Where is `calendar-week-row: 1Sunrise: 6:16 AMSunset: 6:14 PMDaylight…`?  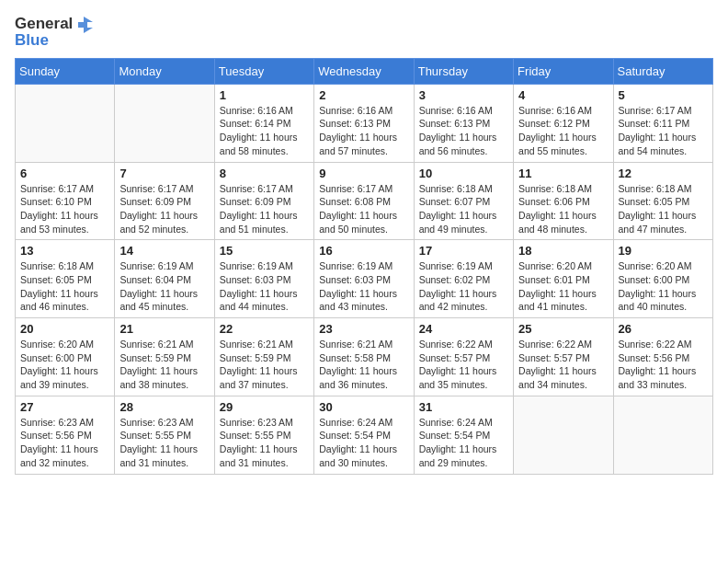
calendar-week-row: 1Sunrise: 6:16 AMSunset: 6:14 PMDaylight… is located at coordinates (364, 123).